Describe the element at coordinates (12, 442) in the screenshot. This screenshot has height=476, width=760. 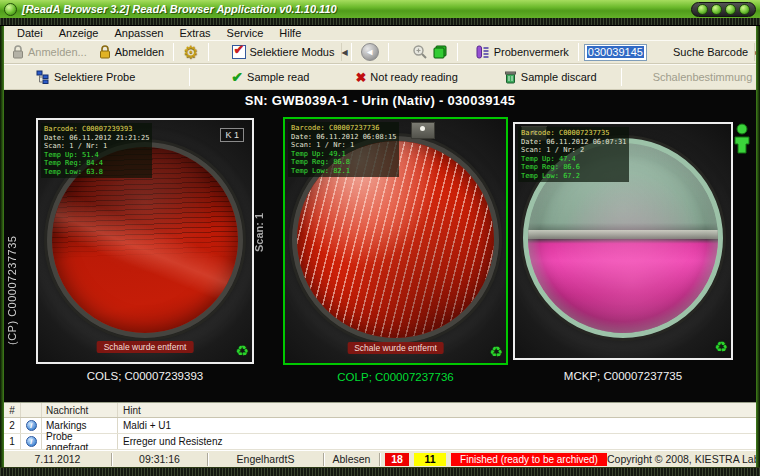
I see `row-num: 1` at that location.